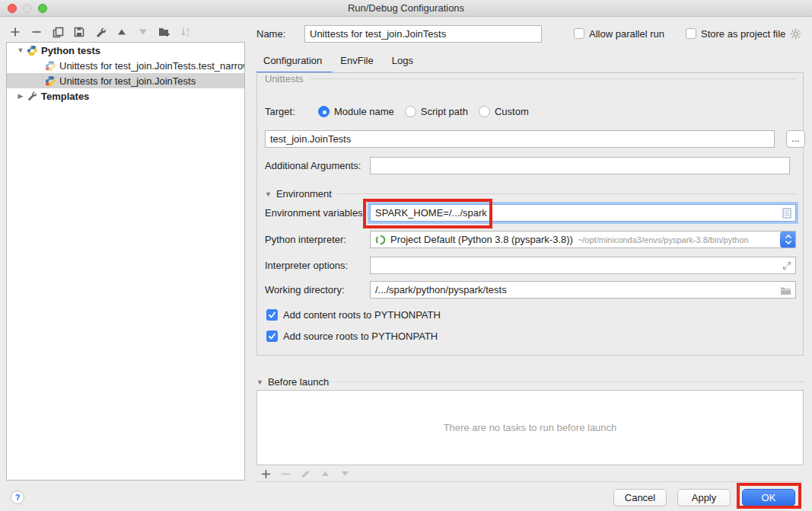 The image size is (812, 511). What do you see at coordinates (530, 382) in the screenshot?
I see `before-launch-section-header: ▼ Before launch` at bounding box center [530, 382].